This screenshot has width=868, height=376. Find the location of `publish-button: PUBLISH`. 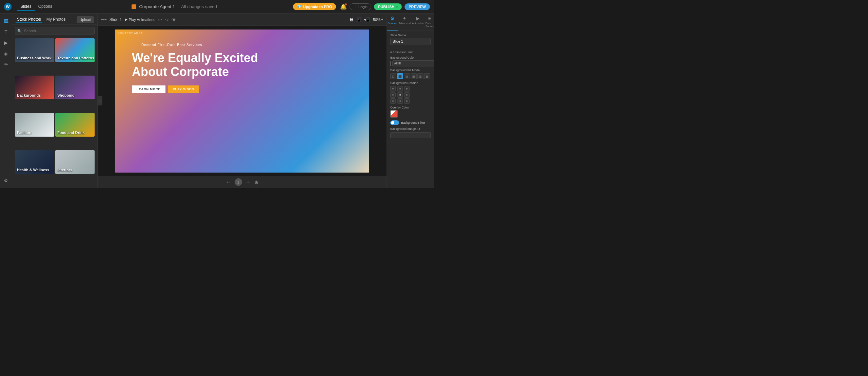

publish-button: PUBLISH is located at coordinates (388, 7).